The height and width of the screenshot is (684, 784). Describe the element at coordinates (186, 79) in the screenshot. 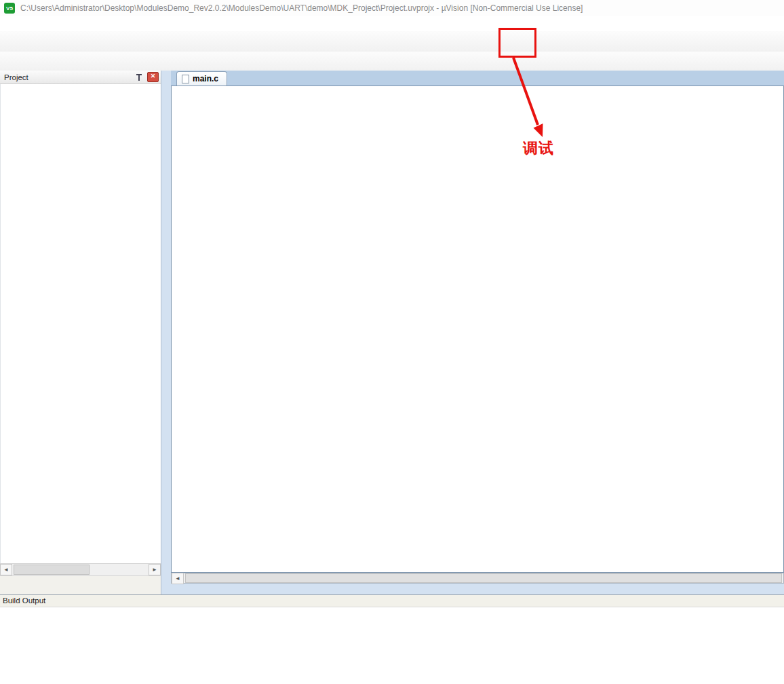

I see `document-icon` at that location.